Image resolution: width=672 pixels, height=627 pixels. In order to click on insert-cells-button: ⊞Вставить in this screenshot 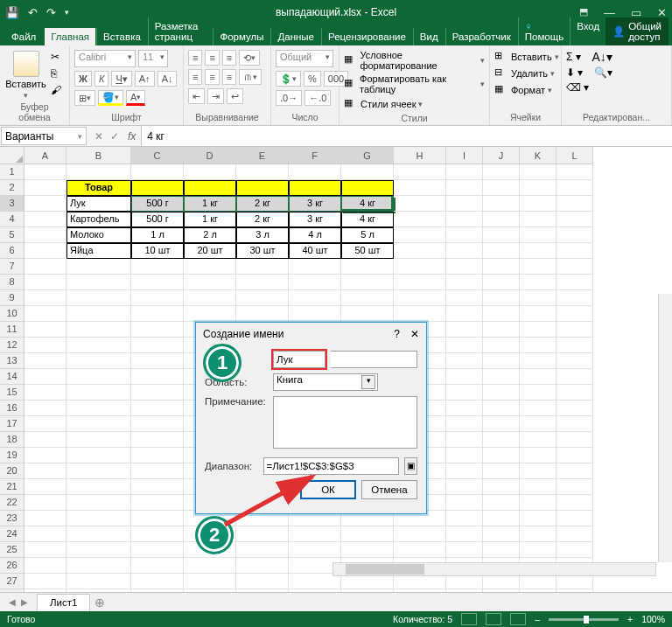, I will do `click(527, 57)`.